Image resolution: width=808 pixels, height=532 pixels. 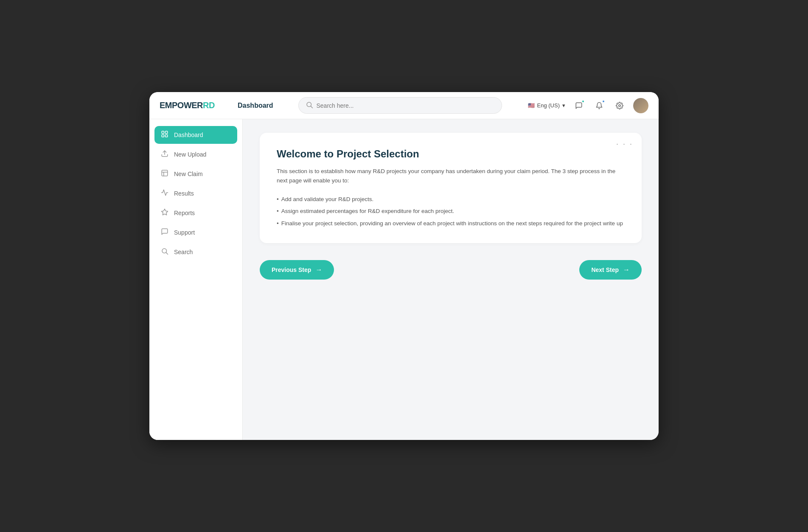 I want to click on notification-badge, so click(x=603, y=101).